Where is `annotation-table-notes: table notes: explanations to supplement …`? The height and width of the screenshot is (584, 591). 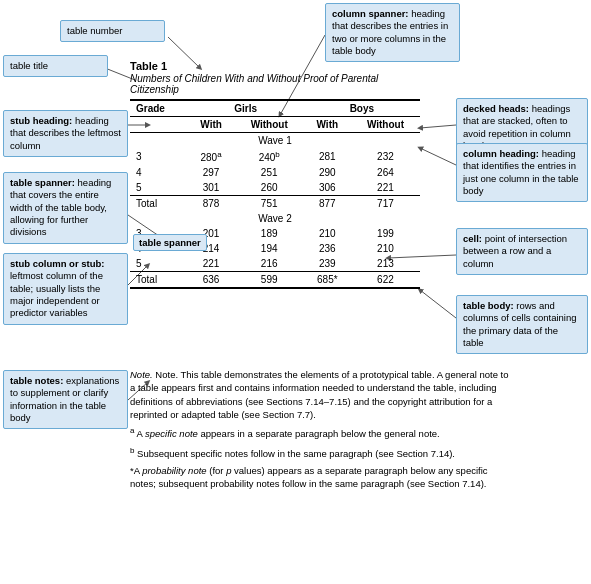 annotation-table-notes: table notes: explanations to supplement … is located at coordinates (66, 400).